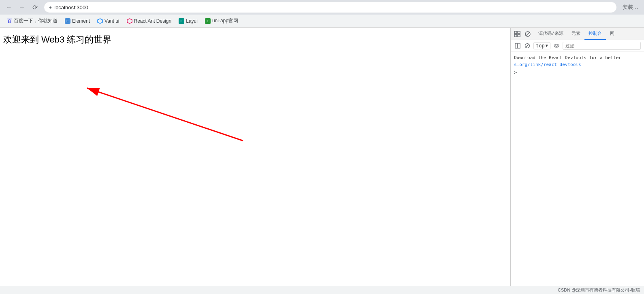 This screenshot has width=644, height=294. What do you see at coordinates (9, 21) in the screenshot?
I see `baidu-icon: 百` at bounding box center [9, 21].